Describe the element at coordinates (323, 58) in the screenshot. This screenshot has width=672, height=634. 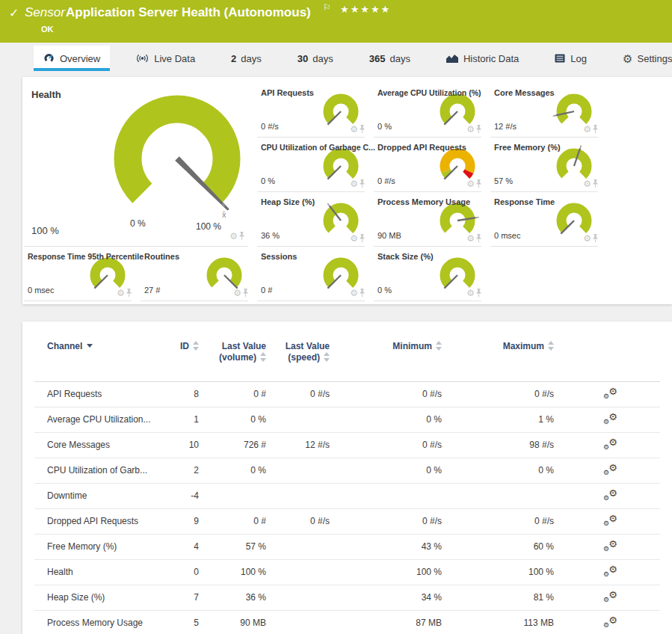
I see `tab-label: days` at that location.